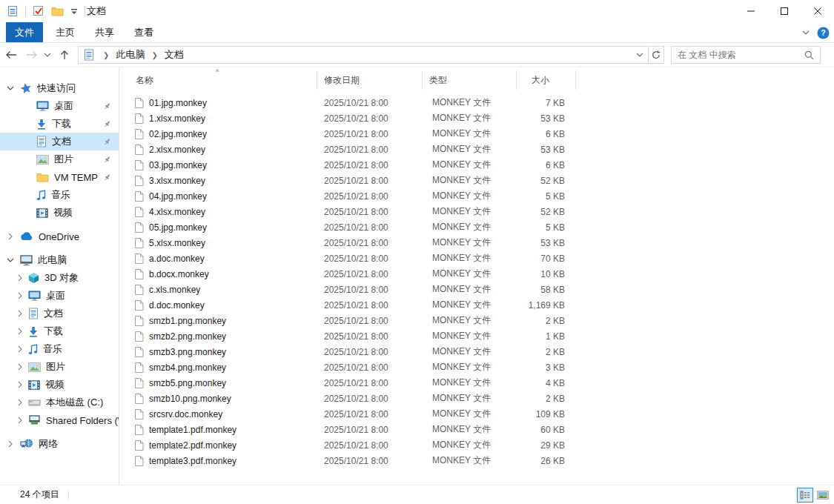  Describe the element at coordinates (477, 274) in the screenshot. I see `file-row: b.docx.monkey2025/10/21 8:00MONKEY 文件10 …` at that location.